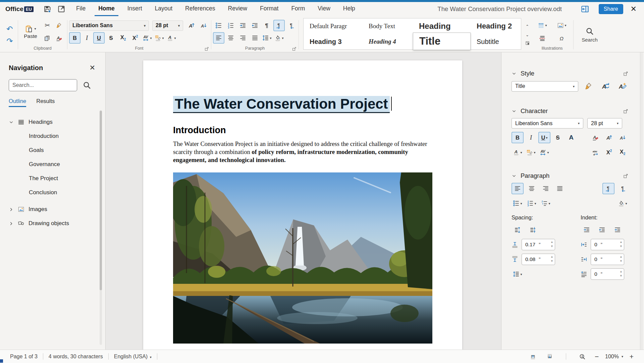  What do you see at coordinates (135, 38) in the screenshot?
I see `superscript-button: X2` at bounding box center [135, 38].